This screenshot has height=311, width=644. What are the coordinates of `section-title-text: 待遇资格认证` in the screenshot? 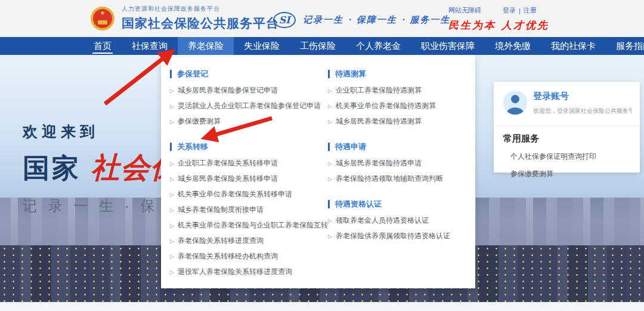 It's located at (358, 204).